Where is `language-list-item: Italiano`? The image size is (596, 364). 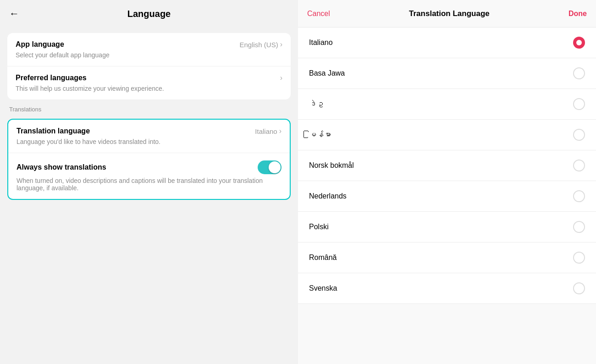 language-list-item: Italiano is located at coordinates (447, 43).